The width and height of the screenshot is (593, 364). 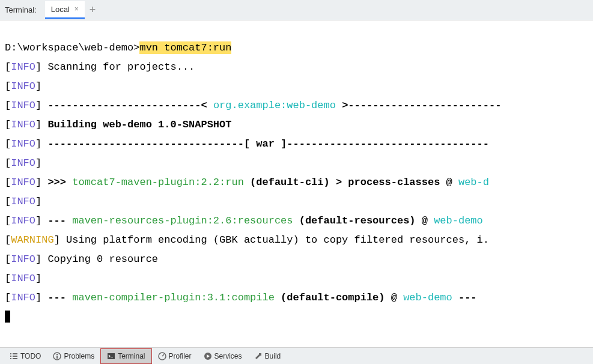 What do you see at coordinates (93, 10) in the screenshot?
I see `add-tab-icon: +` at bounding box center [93, 10].